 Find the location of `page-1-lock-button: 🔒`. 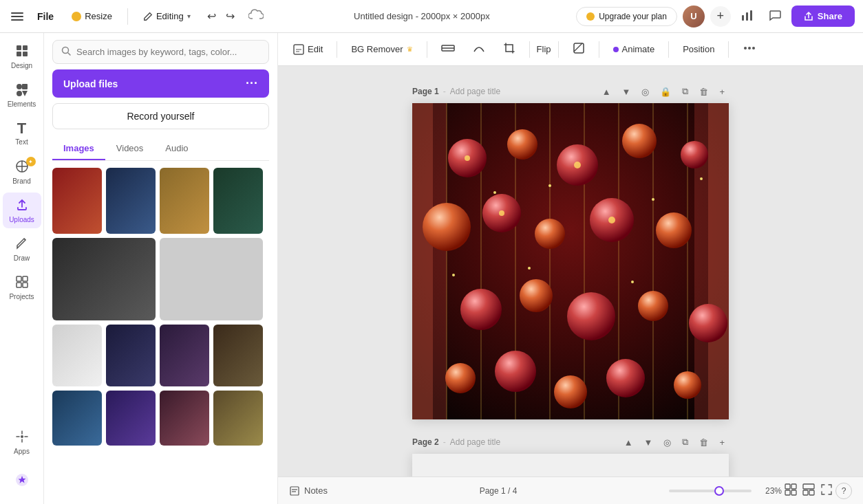

page-1-lock-button: 🔒 is located at coordinates (665, 91).